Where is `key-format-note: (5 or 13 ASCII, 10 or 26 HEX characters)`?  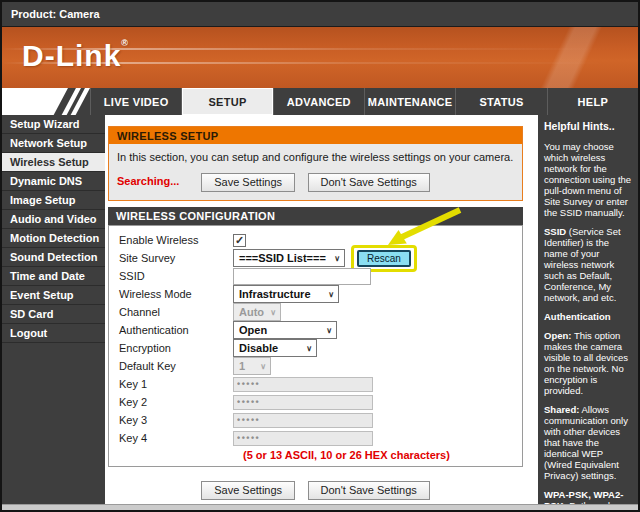 key-format-note: (5 or 13 ASCII, 10 or 26 HEX characters) is located at coordinates (382, 455).